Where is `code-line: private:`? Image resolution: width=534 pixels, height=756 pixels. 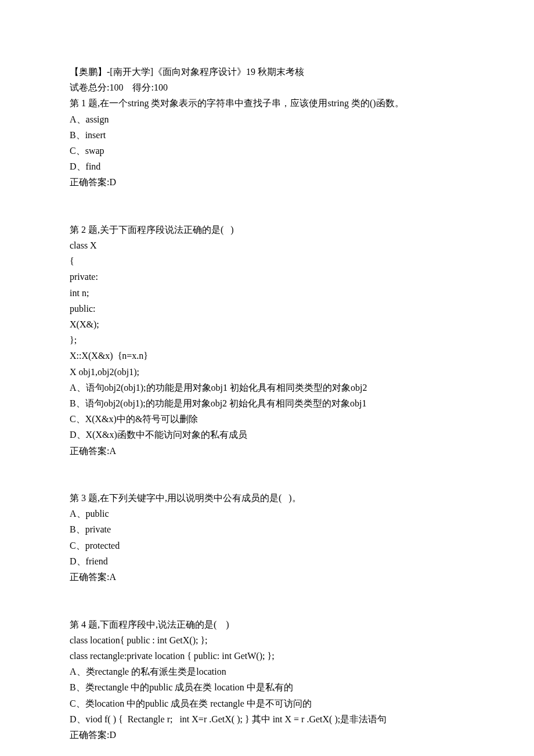 code-line: private: is located at coordinates (267, 276).